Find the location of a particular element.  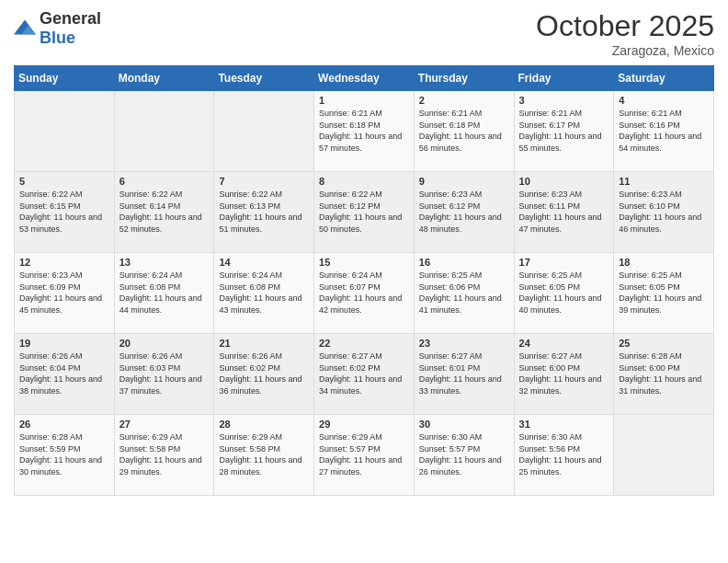

calendar-cell: 8Sunrise: 6:22 AM Sunset: 6:12 PM Daylig… is located at coordinates (364, 213).